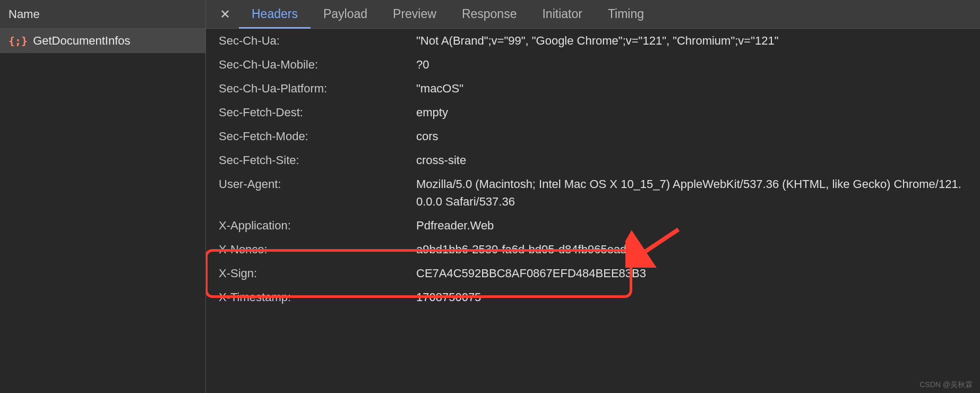 This screenshot has width=980, height=393. Describe the element at coordinates (692, 193) in the screenshot. I see `header-value: Mozilla/5.0 (Macintosh; Intel Mac OS X 1…` at that location.